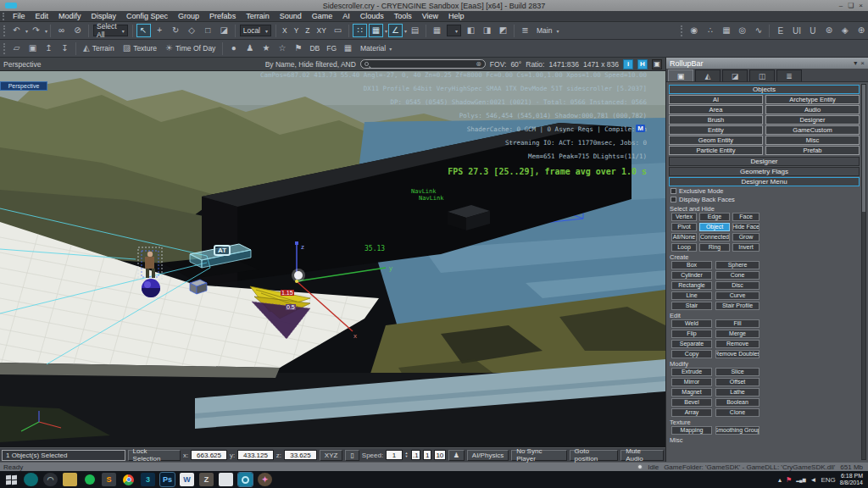 This screenshot has height=488, width=868. I want to click on magnet-button: Magnet, so click(692, 392).